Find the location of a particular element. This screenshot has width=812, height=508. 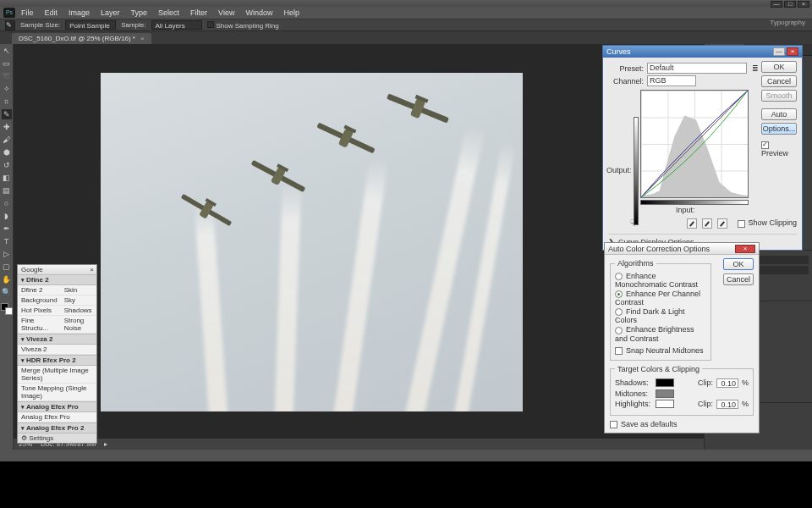

preset-select: Default is located at coordinates (697, 68).